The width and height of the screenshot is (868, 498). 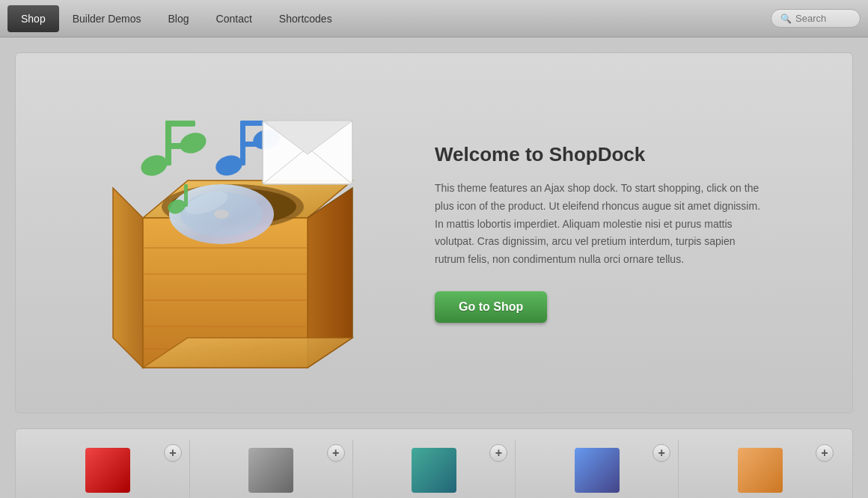 What do you see at coordinates (599, 225) in the screenshot?
I see `hero-description: This theme features an Ajax shop dock. T…` at bounding box center [599, 225].